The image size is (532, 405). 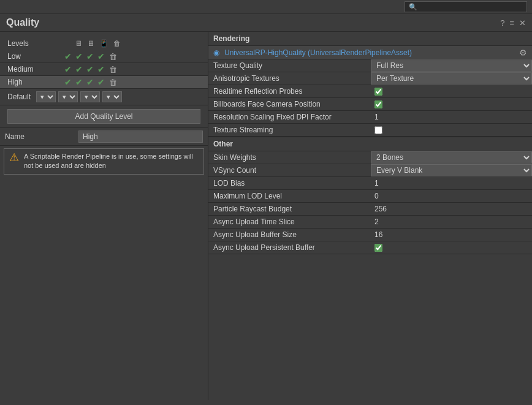 I want to click on urp-settings-icon: ⚙, so click(x=523, y=53).